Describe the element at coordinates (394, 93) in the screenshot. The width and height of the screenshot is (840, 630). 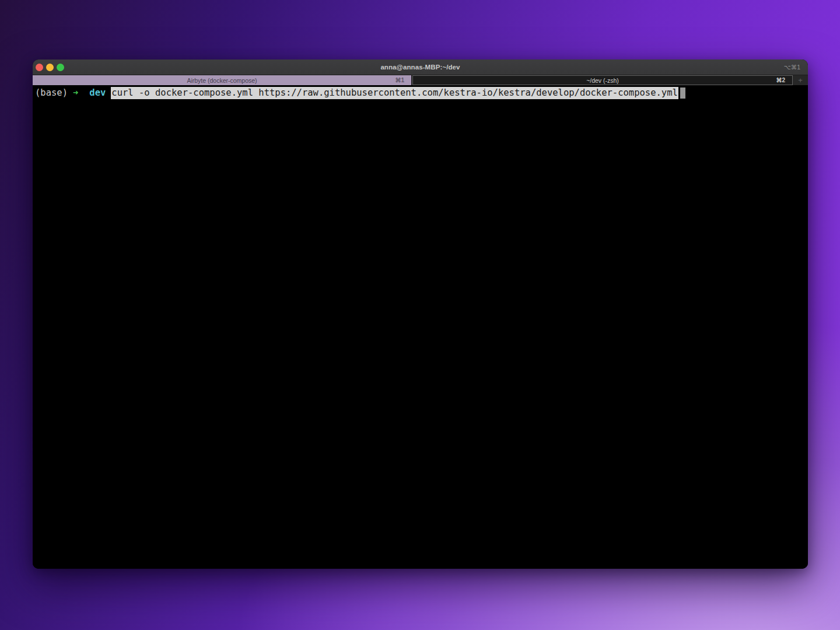
I see `command-text-selected: curl -o docker-compose.yml https://raw.g…` at that location.